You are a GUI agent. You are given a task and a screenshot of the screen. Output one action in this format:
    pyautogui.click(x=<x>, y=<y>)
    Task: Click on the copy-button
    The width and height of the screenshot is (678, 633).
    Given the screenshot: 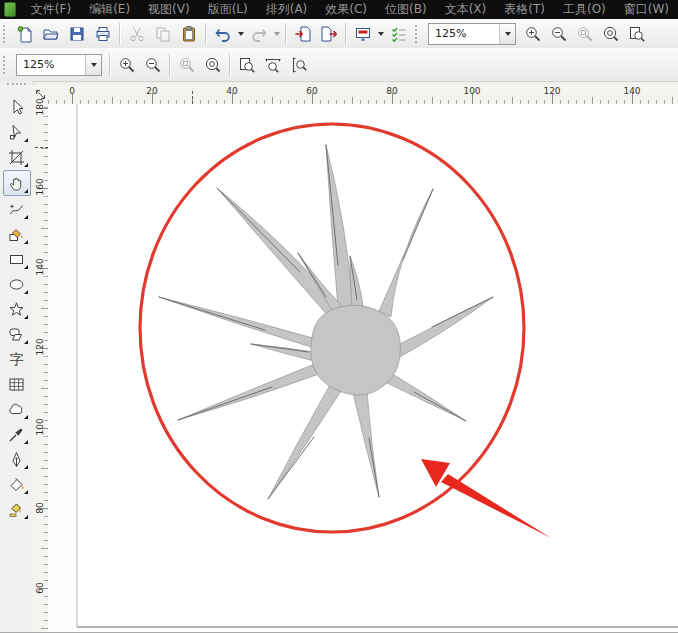 What is the action you would take?
    pyautogui.click(x=163, y=34)
    